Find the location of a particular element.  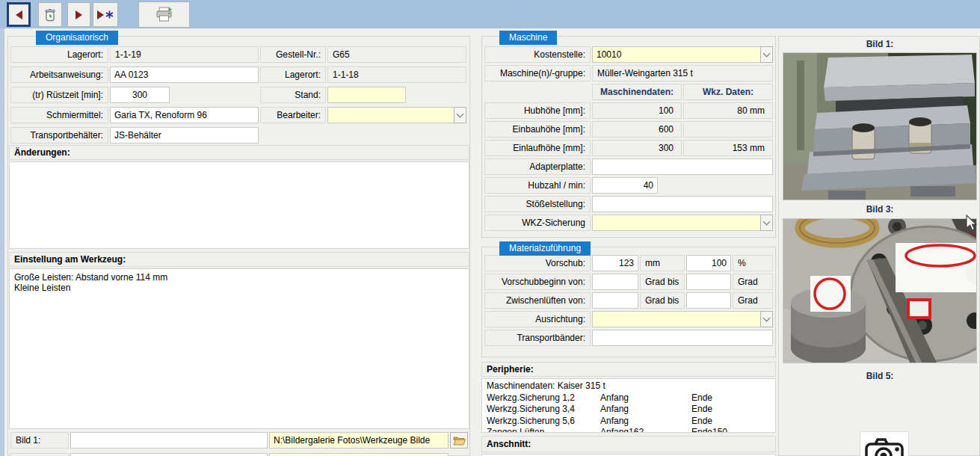

aenderungen-header: Änderungen: is located at coordinates (239, 152).